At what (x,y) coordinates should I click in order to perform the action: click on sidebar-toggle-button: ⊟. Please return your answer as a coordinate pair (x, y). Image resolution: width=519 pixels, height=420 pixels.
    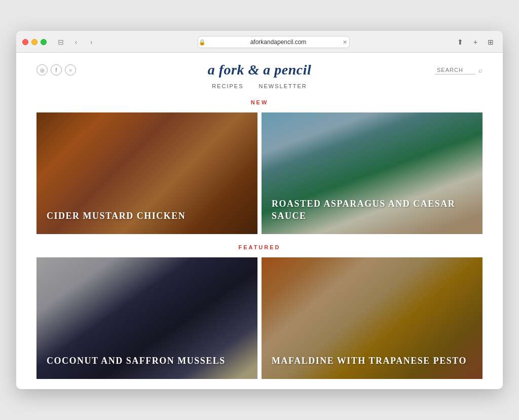
    Looking at the image, I should click on (61, 42).